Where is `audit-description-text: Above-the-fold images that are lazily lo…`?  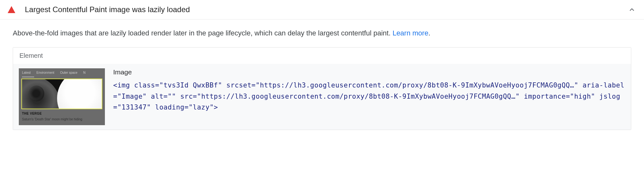
audit-description-text: Above-the-fold images that are lazily lo… is located at coordinates (203, 33).